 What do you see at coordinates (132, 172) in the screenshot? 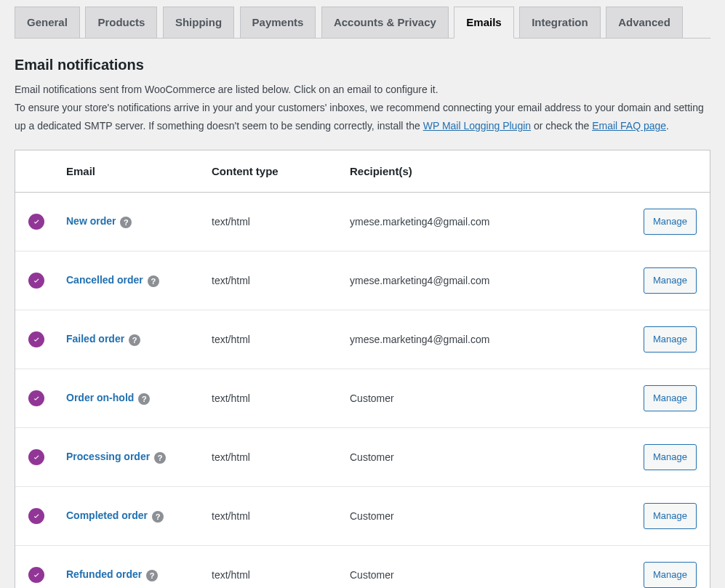
I see `header-email: Email` at bounding box center [132, 172].